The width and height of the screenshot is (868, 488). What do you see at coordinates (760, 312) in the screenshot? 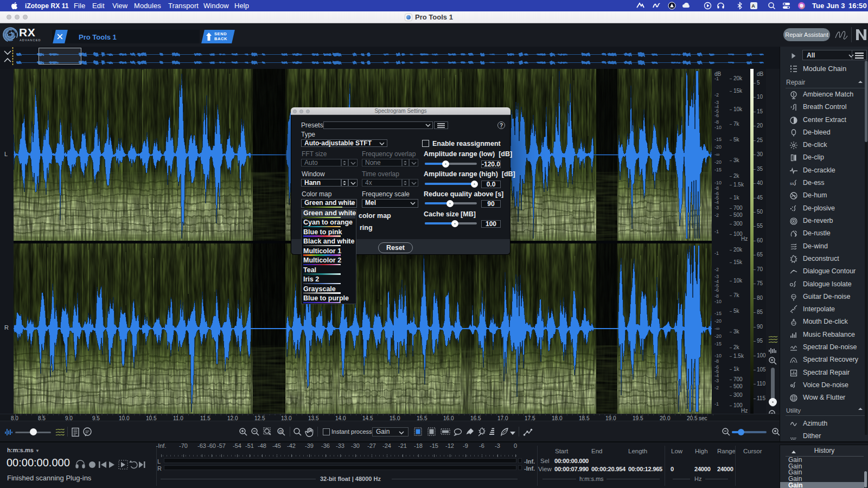
I see `svg-text: 85` at bounding box center [760, 312].